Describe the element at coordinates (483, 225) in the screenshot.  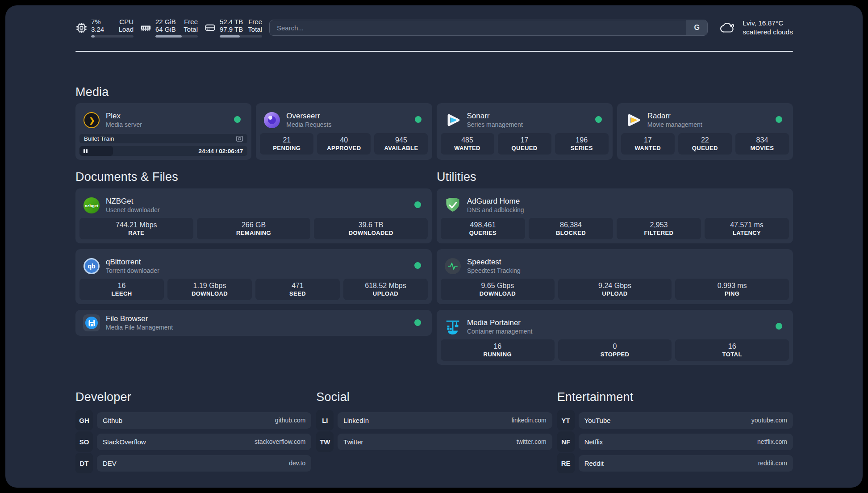
I see `stat-value: 498,461` at that location.